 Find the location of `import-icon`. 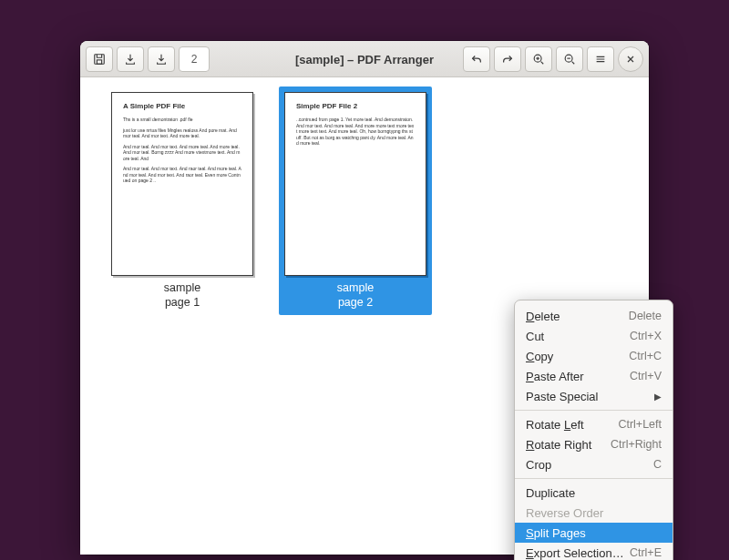

import-icon is located at coordinates (130, 59).